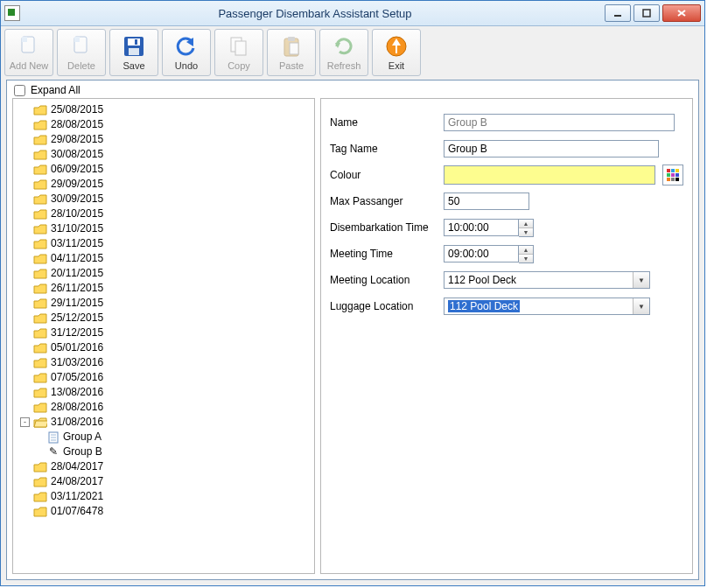 This screenshot has width=707, height=588. What do you see at coordinates (165, 140) in the screenshot?
I see `tree-folder: 29/08/2015` at bounding box center [165, 140].